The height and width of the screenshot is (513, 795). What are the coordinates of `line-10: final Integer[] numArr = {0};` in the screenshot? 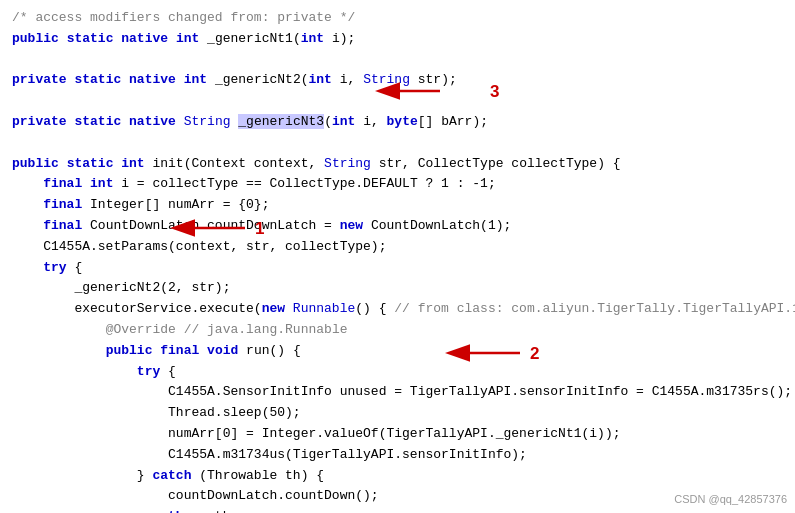 It's located at (398, 206).